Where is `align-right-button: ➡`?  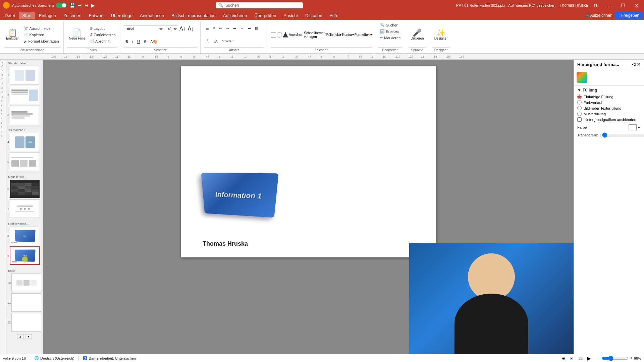 align-right-button: ➡ is located at coordinates (250, 28).